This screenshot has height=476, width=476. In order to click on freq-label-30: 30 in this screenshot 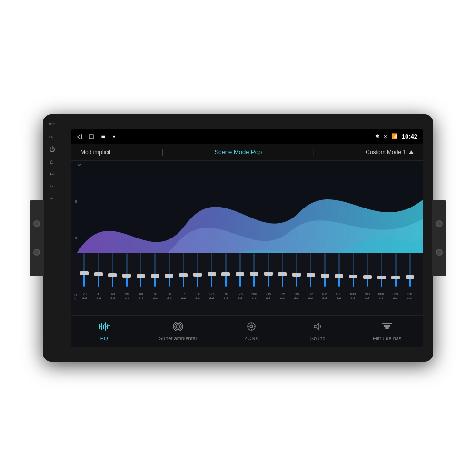, I will do `click(99, 294)`.